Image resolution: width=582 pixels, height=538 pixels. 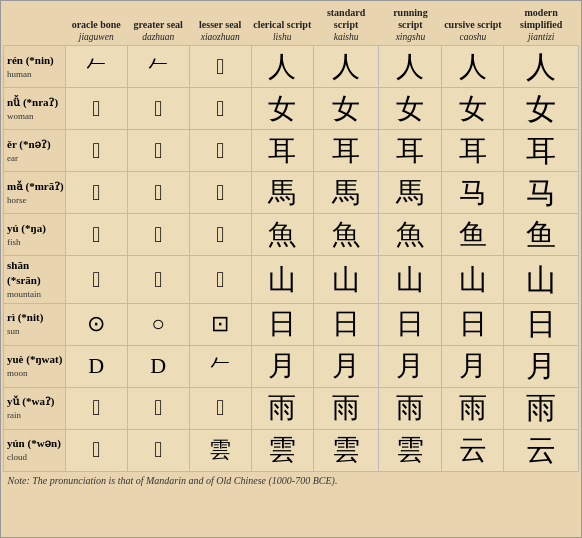 What do you see at coordinates (96, 67) in the screenshot?
I see `oracle-char-cell: 𠂉` at bounding box center [96, 67].